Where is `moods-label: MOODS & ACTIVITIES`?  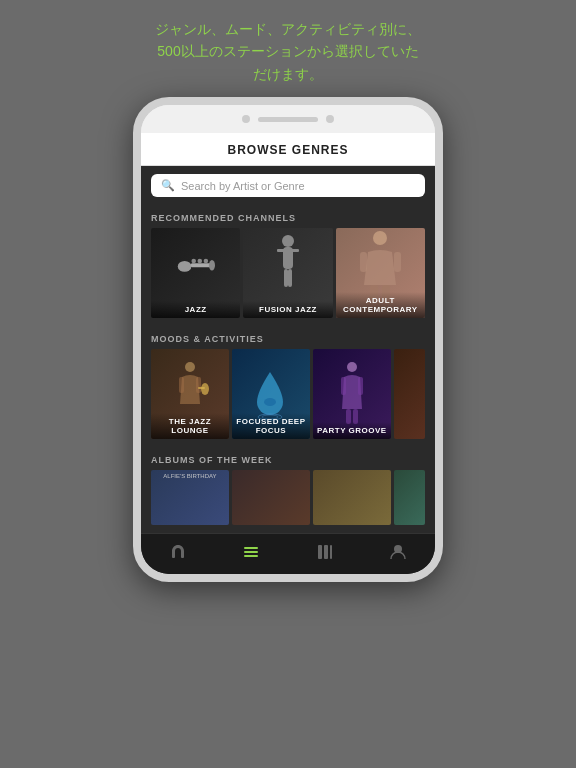
moods-label: MOODS & ACTIVITIES is located at coordinates (288, 338).